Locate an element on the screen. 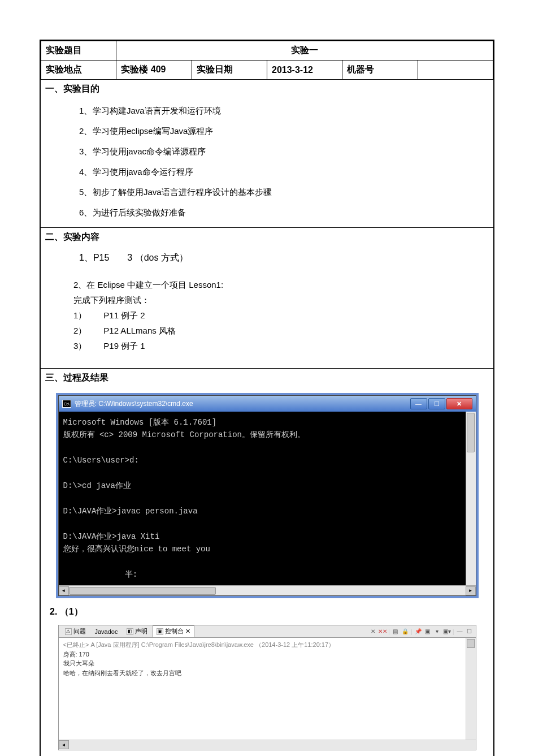 Image resolution: width=534 pixels, height=756 pixels. cmd-horizontal-scrollbar: ◄ ► is located at coordinates (267, 590).